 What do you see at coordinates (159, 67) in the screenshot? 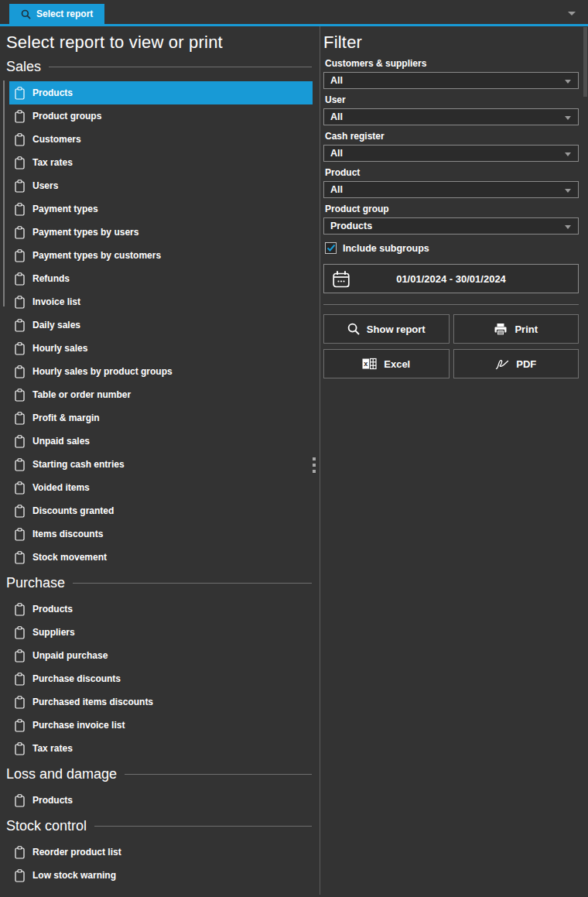
I see `section-header: Sales` at bounding box center [159, 67].